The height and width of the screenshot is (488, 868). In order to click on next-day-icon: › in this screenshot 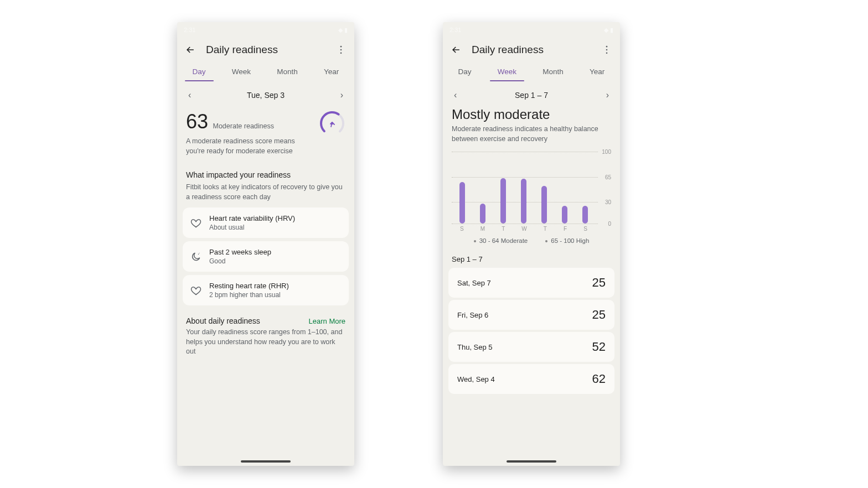, I will do `click(342, 95)`.